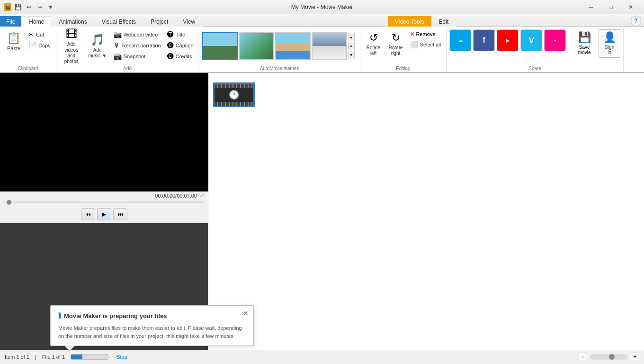  What do you see at coordinates (484, 40) in the screenshot?
I see `facebook-button: f` at bounding box center [484, 40].